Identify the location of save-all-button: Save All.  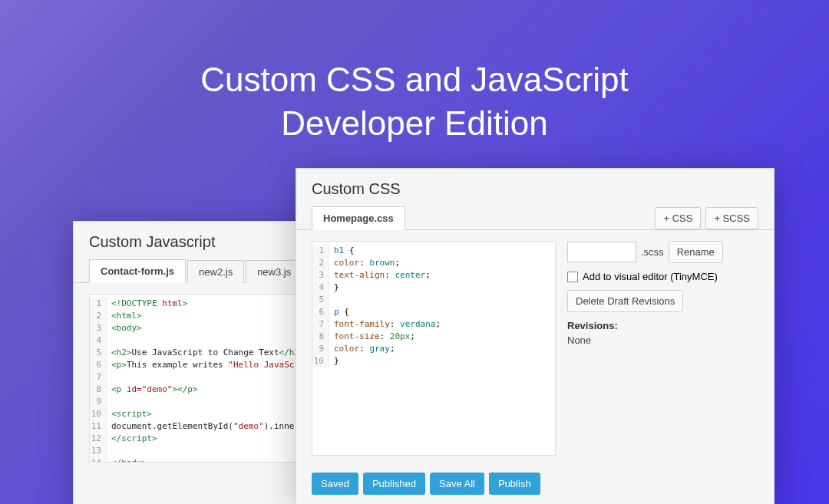
(457, 483).